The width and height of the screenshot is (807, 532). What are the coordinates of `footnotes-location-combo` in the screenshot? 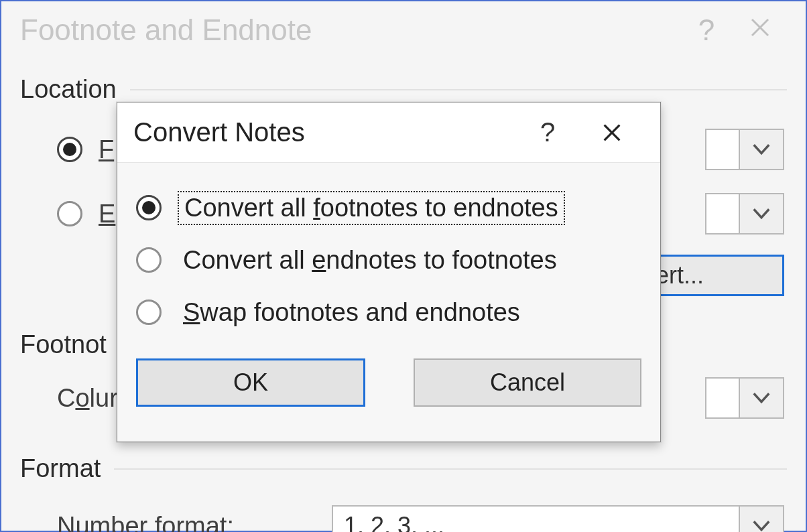 It's located at (745, 149).